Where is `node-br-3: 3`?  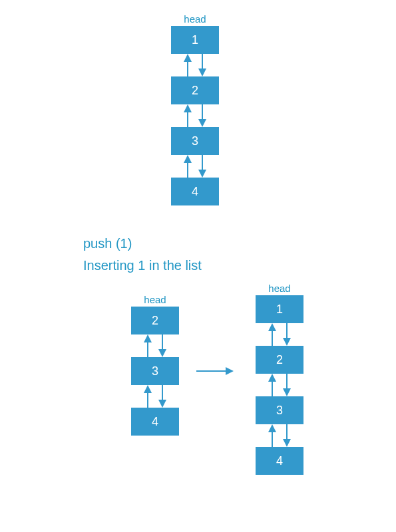 node-br-3: 3 is located at coordinates (280, 410).